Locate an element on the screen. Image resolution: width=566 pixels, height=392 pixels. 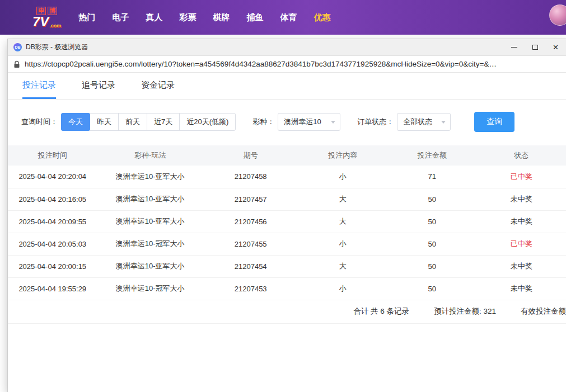
nav-item-hot: 热门 is located at coordinates (87, 18).